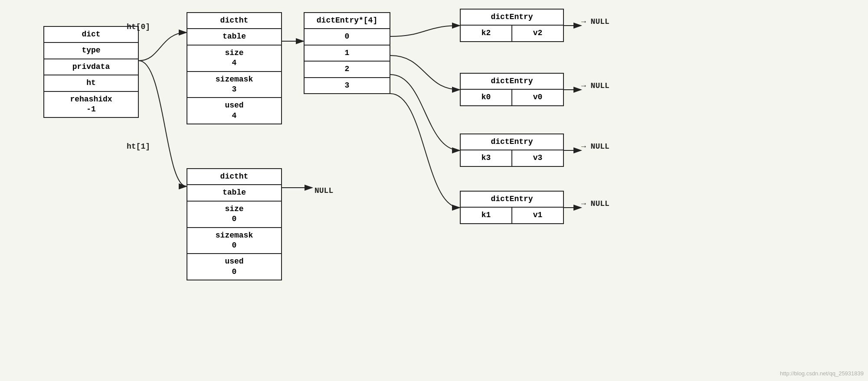 The image size is (868, 381). Describe the element at coordinates (234, 21) in the screenshot. I see `dictht0-header: dictht` at that location.